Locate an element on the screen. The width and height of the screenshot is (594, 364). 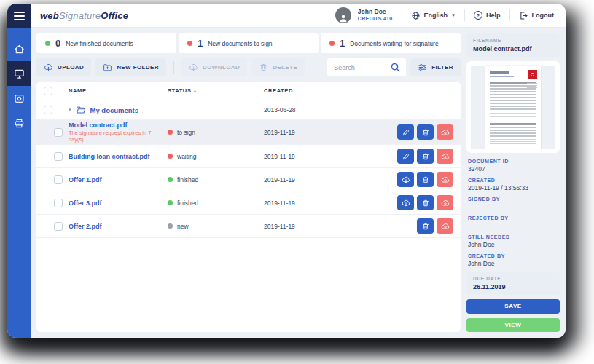
globe-icon is located at coordinates (415, 16).